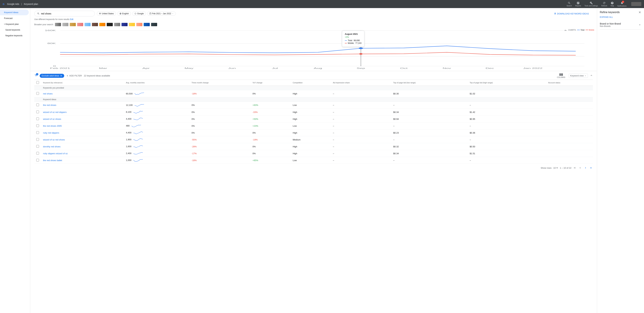 Image resolution: width=644 pixels, height=313 pixels. I want to click on chart-tooltip: August 2021 +2% Total: 98,690 Mobile: 77…, so click(353, 38).